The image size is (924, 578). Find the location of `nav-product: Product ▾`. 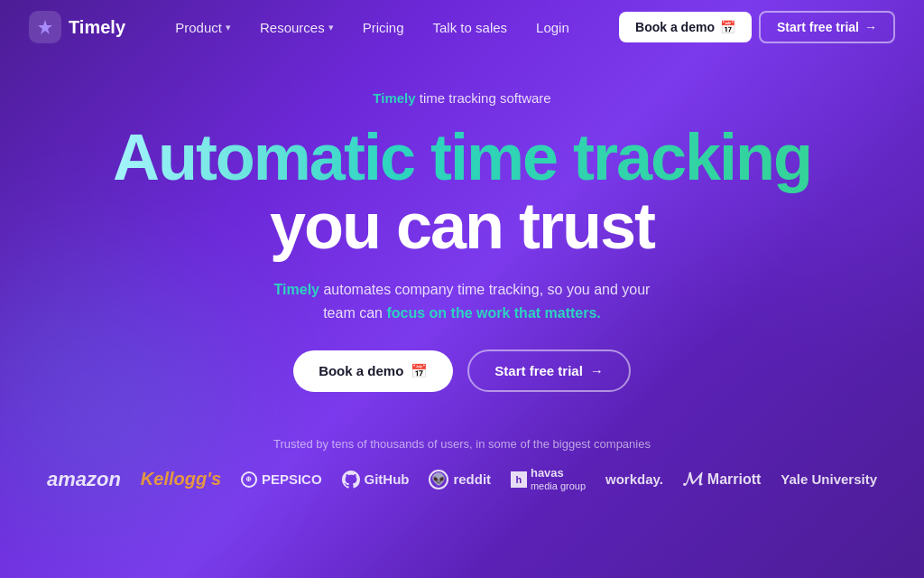

nav-product: Product ▾ is located at coordinates (203, 27).